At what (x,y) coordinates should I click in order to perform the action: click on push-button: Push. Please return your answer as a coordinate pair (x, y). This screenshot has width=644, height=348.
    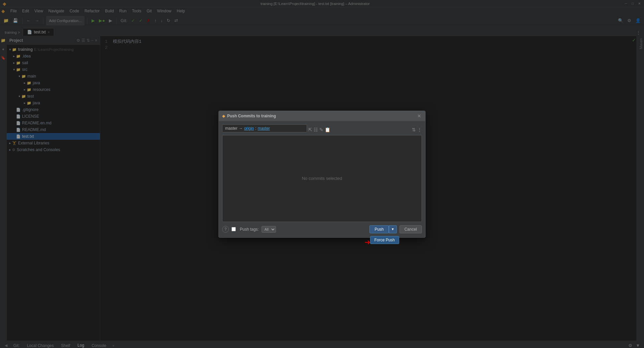
    Looking at the image, I should click on (379, 229).